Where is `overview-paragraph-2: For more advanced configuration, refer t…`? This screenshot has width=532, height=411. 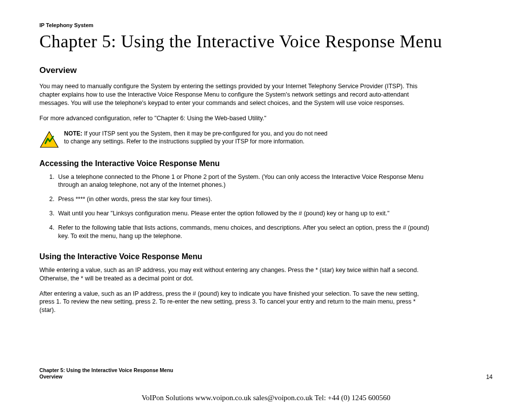 overview-paragraph-2: For more advanced configuration, refer t… is located at coordinates (232, 118).